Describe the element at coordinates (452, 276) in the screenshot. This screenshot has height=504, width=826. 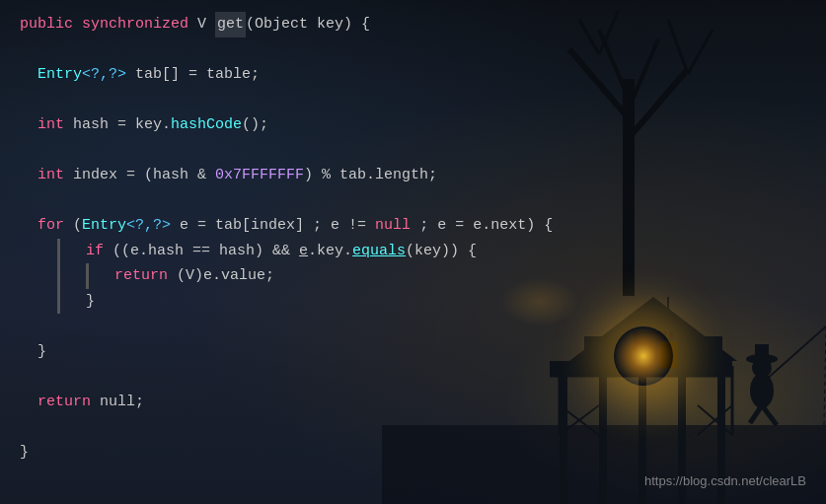
I see `code-line-return: return (V)e.value;` at that location.